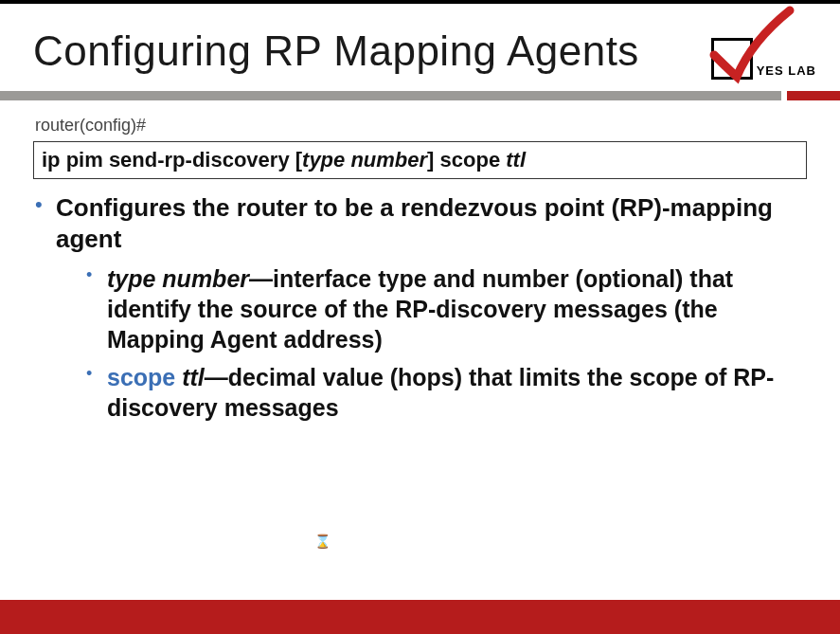  Describe the element at coordinates (420, 96) in the screenshot. I see `divider-bar` at that location.